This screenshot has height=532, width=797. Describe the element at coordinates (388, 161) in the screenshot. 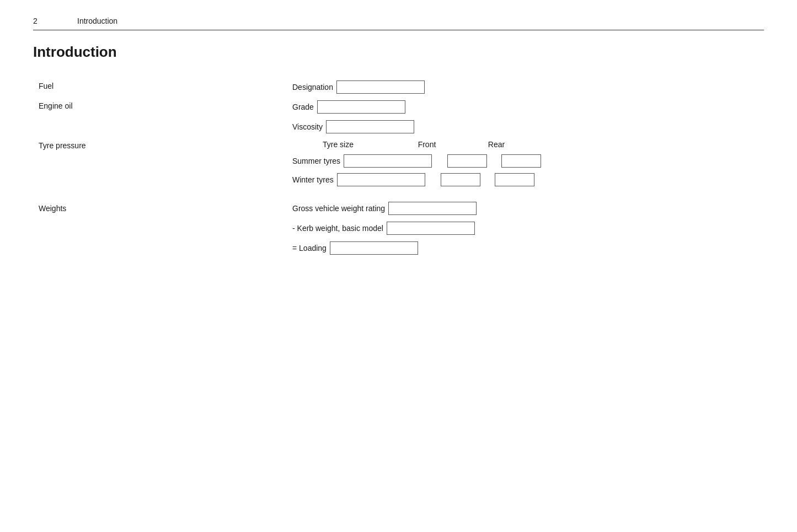

I see `summer-tyres-size-input` at that location.